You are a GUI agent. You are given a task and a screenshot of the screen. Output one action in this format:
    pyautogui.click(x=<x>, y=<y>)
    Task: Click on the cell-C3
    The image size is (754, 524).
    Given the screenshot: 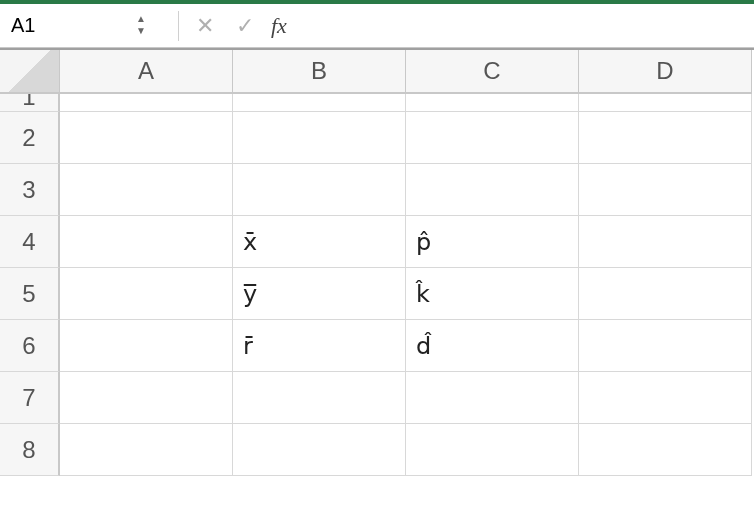 What is the action you would take?
    pyautogui.click(x=492, y=190)
    